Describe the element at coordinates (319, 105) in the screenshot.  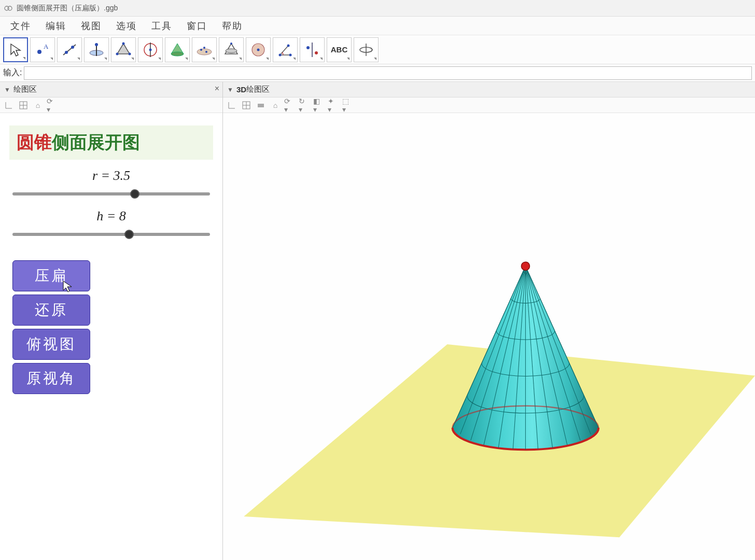
I see `projection-icon: ◧ ▾` at that location.